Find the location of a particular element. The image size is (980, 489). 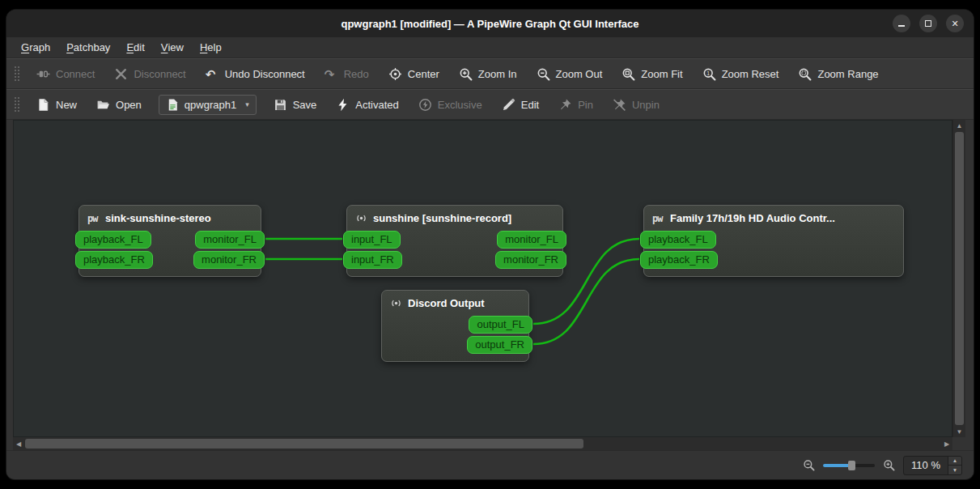

menu-graph: Graph is located at coordinates (36, 47).